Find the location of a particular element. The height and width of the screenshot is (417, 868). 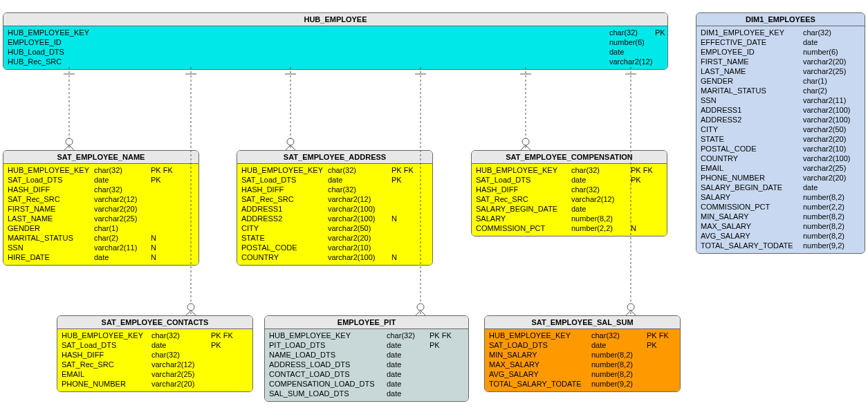

table-row: STATEvarchar2(20) is located at coordinates (780, 139).